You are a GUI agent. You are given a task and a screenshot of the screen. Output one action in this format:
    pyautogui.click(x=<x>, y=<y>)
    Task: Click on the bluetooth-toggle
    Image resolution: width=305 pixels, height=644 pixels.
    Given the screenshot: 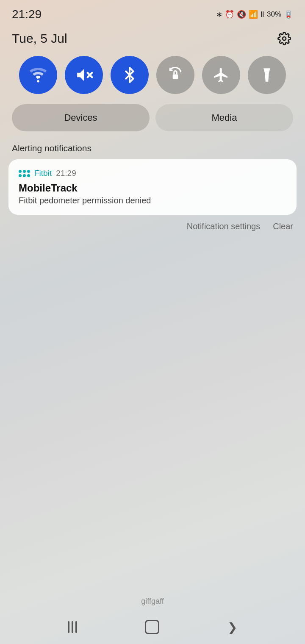 What is the action you would take?
    pyautogui.click(x=130, y=75)
    